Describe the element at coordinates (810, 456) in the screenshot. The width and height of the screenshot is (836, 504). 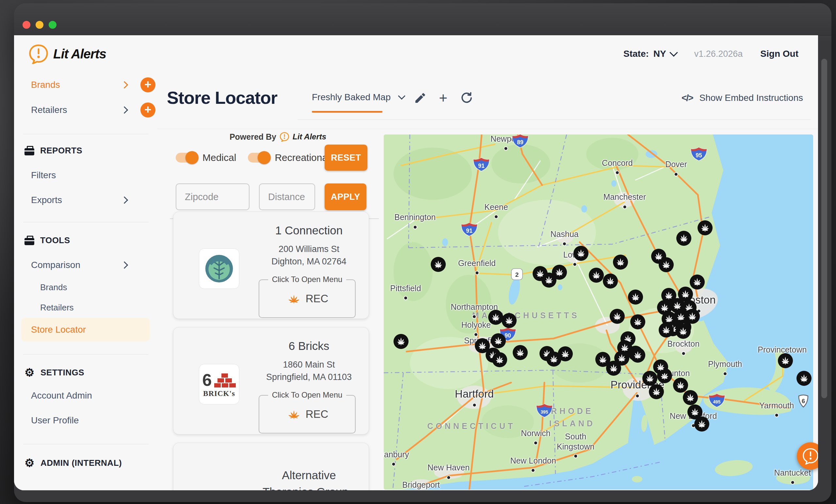
I see `alert-bubble-icon` at that location.